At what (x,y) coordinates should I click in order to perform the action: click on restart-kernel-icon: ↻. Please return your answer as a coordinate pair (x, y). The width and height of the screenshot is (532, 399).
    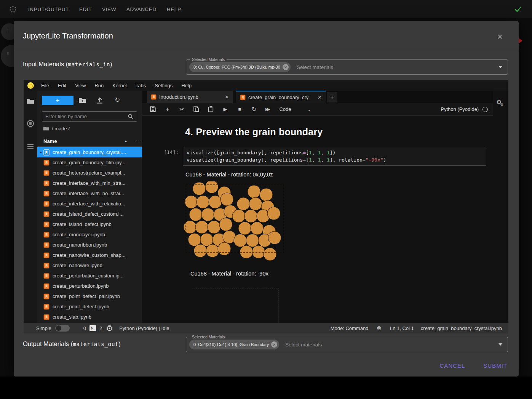
    Looking at the image, I should click on (254, 109).